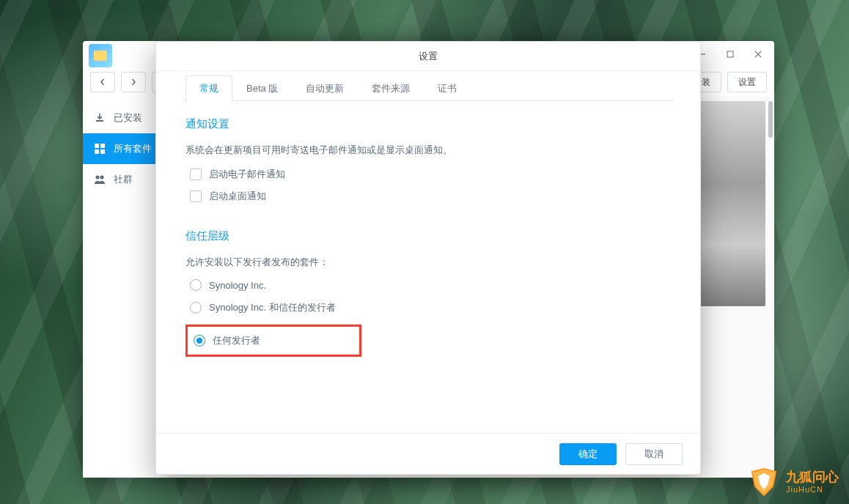 The width and height of the screenshot is (849, 504). Describe the element at coordinates (428, 308) in the screenshot. I see `radio-row-trusted: Synology Inc. 和信任的发行者` at that location.